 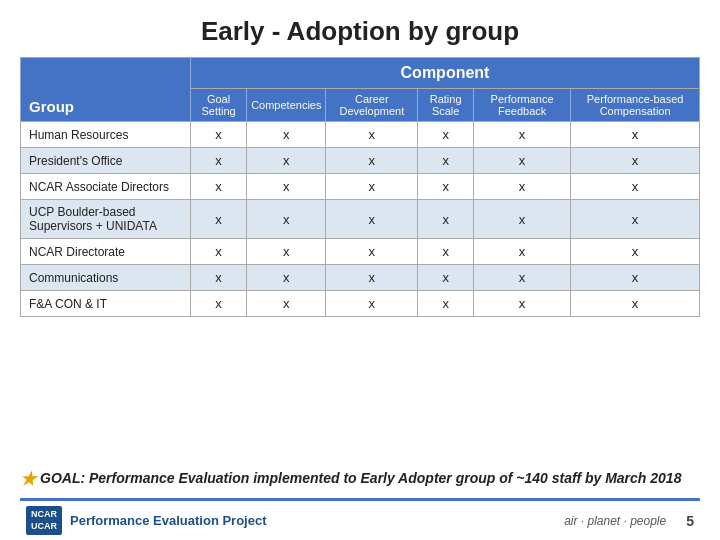 What do you see at coordinates (106, 278) in the screenshot?
I see `group-cell: Communications` at bounding box center [106, 278].